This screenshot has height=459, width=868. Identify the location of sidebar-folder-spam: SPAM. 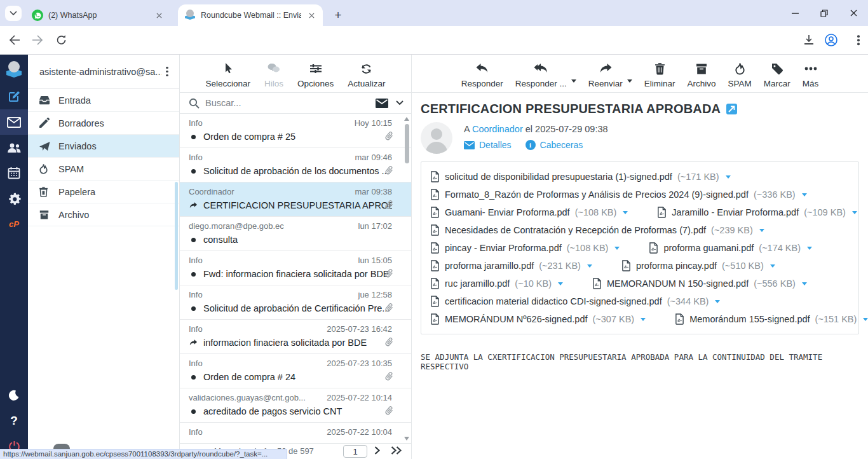
(104, 169).